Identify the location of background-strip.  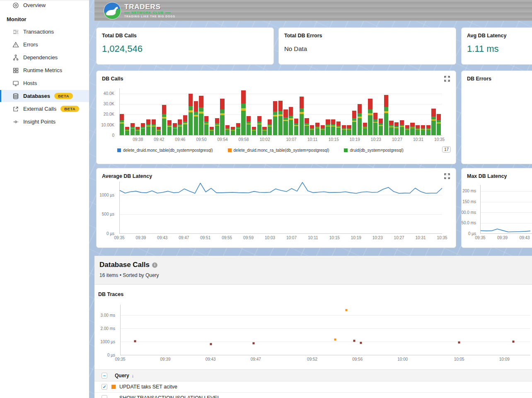
(92, 199).